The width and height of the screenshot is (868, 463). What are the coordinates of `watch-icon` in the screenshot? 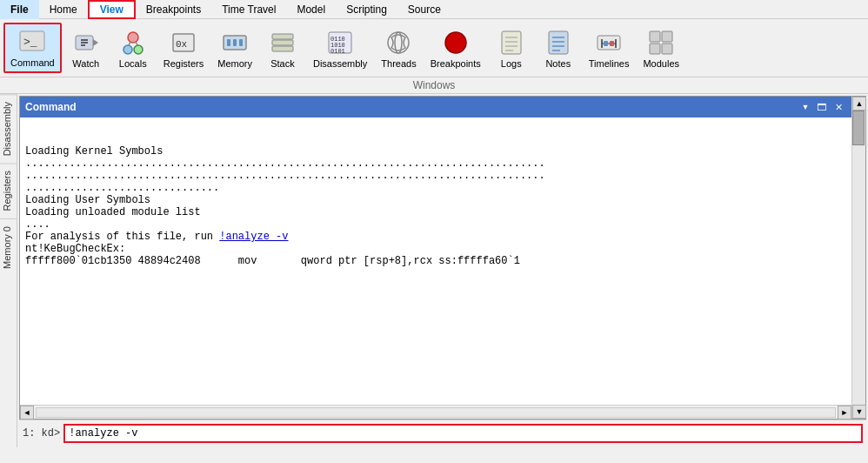 It's located at (86, 43).